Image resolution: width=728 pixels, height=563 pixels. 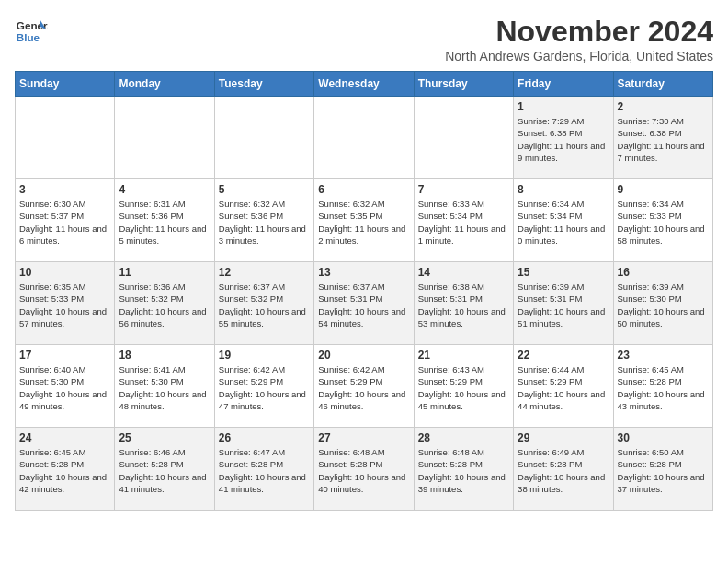 I want to click on calendar-cell: 27Sunrise: 6:48 AM Sunset: 5:28 PM Dayli…, so click(x=364, y=469).